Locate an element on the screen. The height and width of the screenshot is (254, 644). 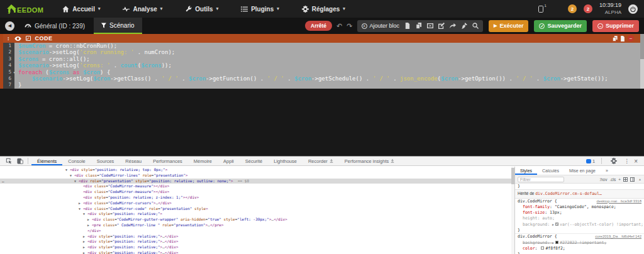
styles-tab: Mise en page is located at coordinates (582, 171).